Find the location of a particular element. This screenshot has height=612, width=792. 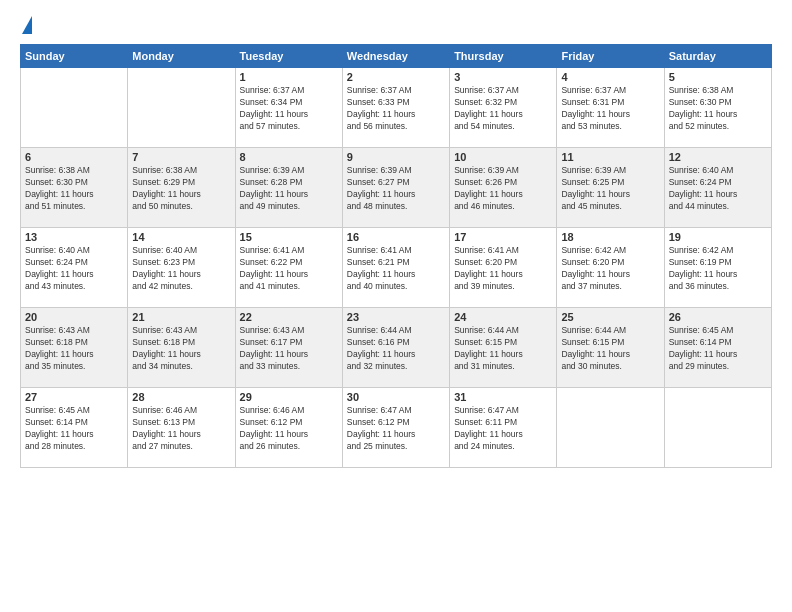

day-info: Sunrise: 6:41 AM Sunset: 6:20 PM Dayligh… is located at coordinates (503, 269).